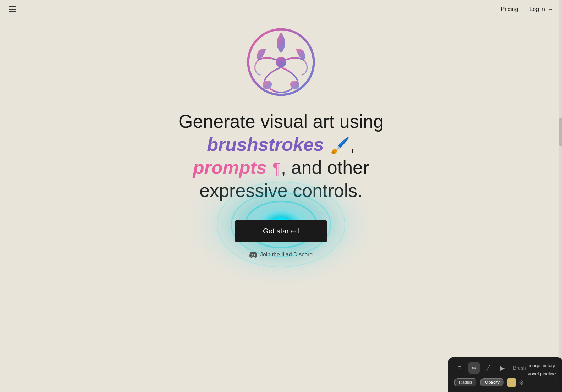 Image resolution: width=562 pixels, height=392 pixels. What do you see at coordinates (505, 375) in the screenshot?
I see `toolbar: ≡ ✏ ╱ ▶ Brush Radius Opacity ⚙` at bounding box center [505, 375].